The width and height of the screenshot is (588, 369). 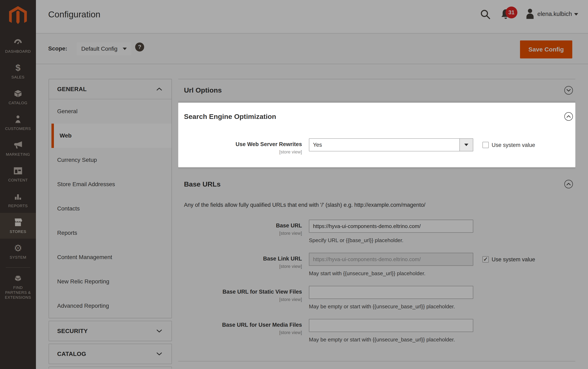 What do you see at coordinates (110, 281) in the screenshot?
I see `config-nav-item-new-relic-reporting: New Relic Reporting` at bounding box center [110, 281].